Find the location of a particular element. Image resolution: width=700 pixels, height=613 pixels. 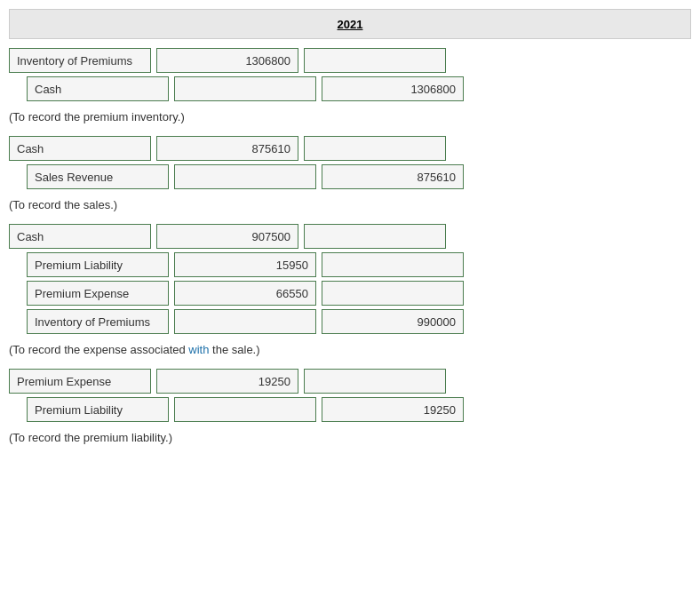

debit-field: 19250 is located at coordinates (227, 381).